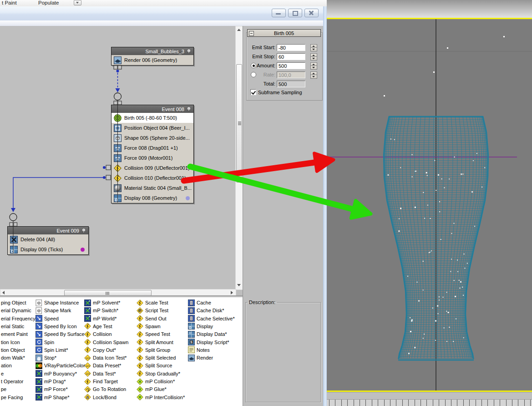 The height and width of the screenshot is (406, 532). Describe the element at coordinates (152, 310) in the screenshot. I see `depot-item: SScript Test` at that location.